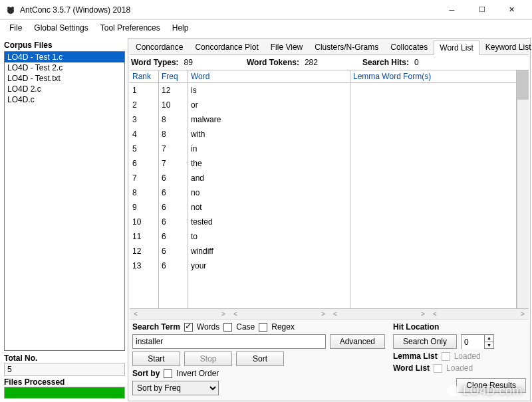 The height and width of the screenshot is (402, 532). Describe the element at coordinates (61, 28) in the screenshot. I see `menu-global-settings: Global Settings` at that location.